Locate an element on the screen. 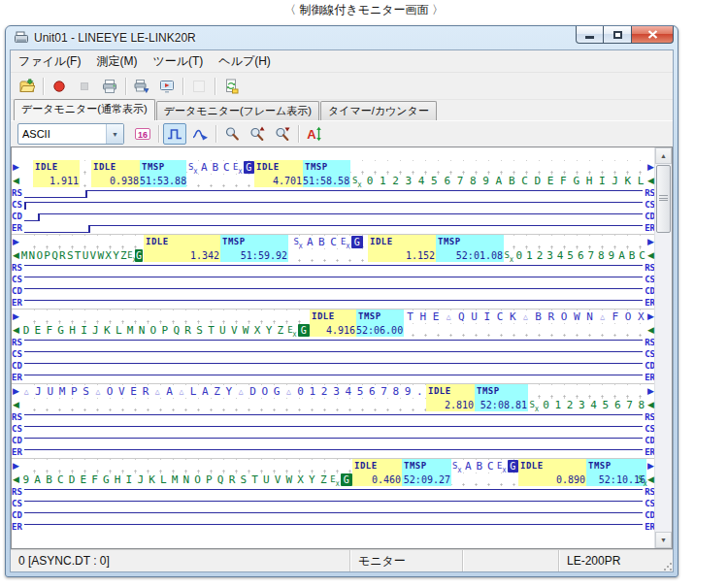 Image resolution: width=728 pixels, height=587 pixels. menu-file: ファイル(F) is located at coordinates (50, 62).